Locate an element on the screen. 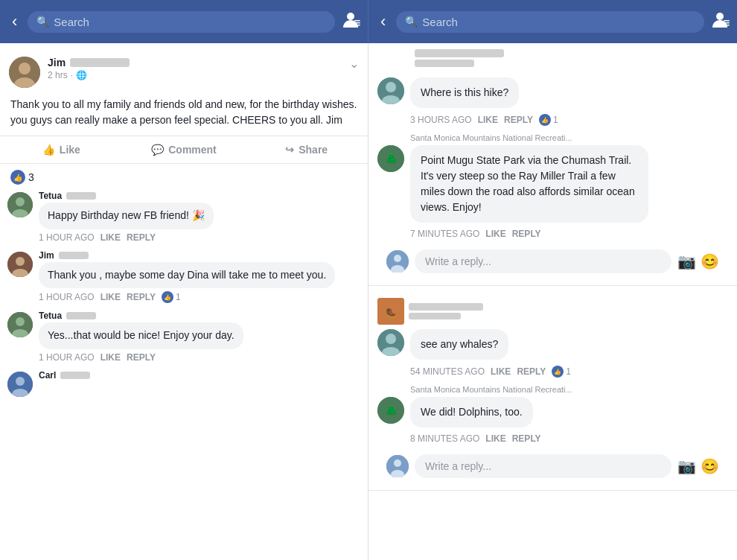  post-actions: 👍 Like 💬 Comment ↪ Share is located at coordinates (184, 150).